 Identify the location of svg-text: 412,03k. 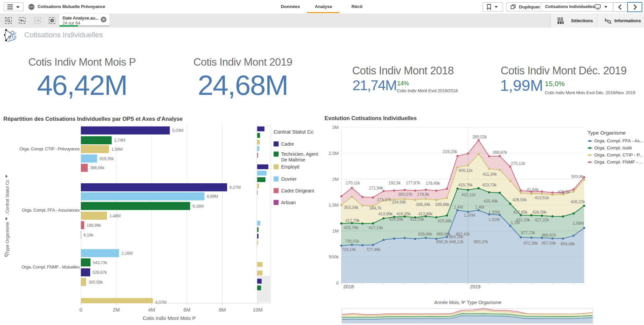
(417, 219).